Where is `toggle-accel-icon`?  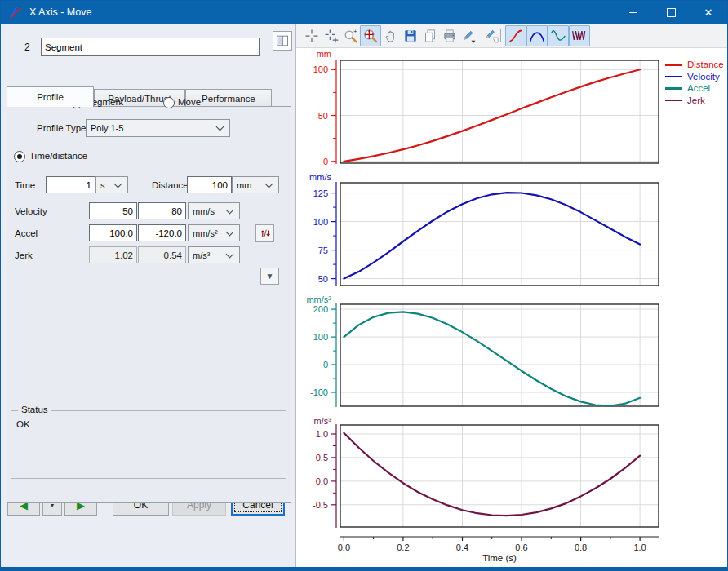 toggle-accel-icon is located at coordinates (558, 36).